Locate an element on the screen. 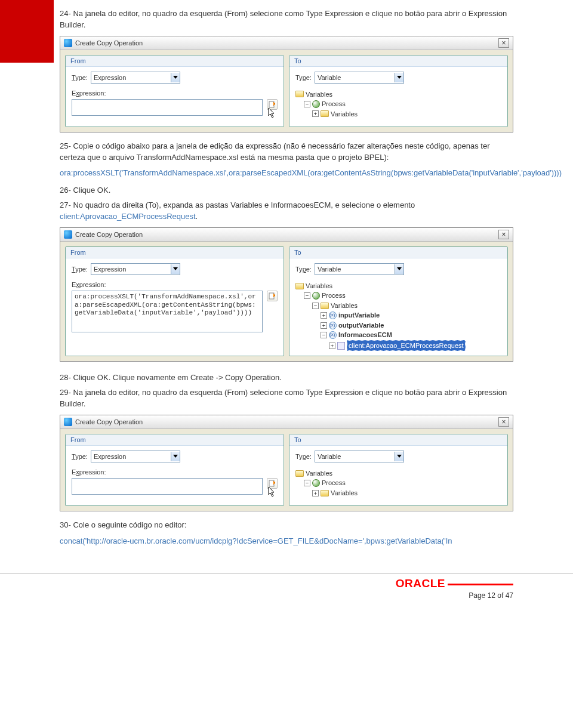  variables-tree: Variables −Process −Variables +inputVari… is located at coordinates (399, 316).